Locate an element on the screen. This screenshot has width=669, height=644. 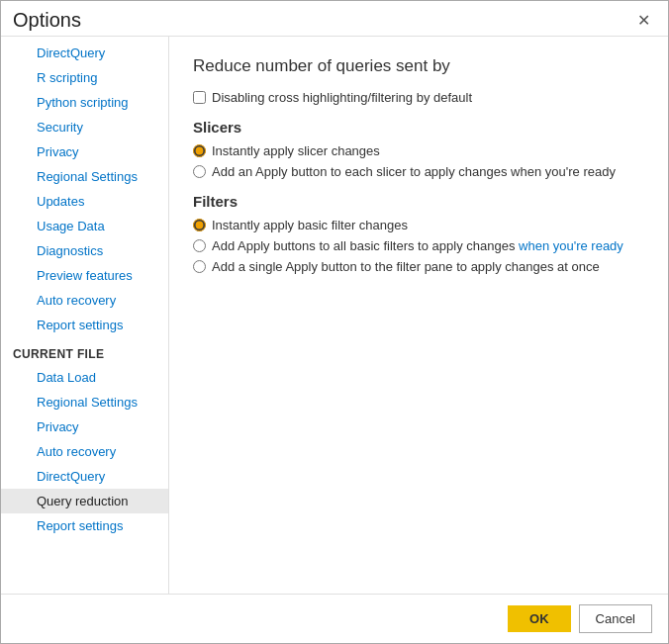
cancel-button: Cancel is located at coordinates (616, 619).